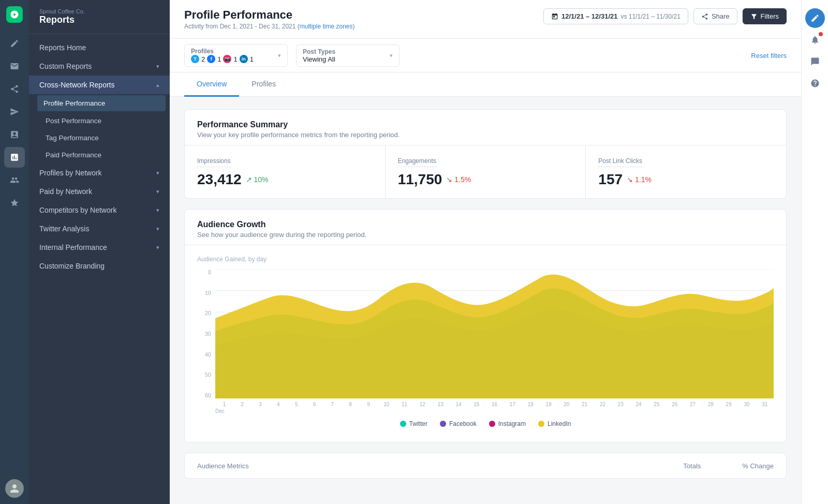 The image size is (828, 504). What do you see at coordinates (206, 293) in the screenshot?
I see `y-label-10: 10` at bounding box center [206, 293].